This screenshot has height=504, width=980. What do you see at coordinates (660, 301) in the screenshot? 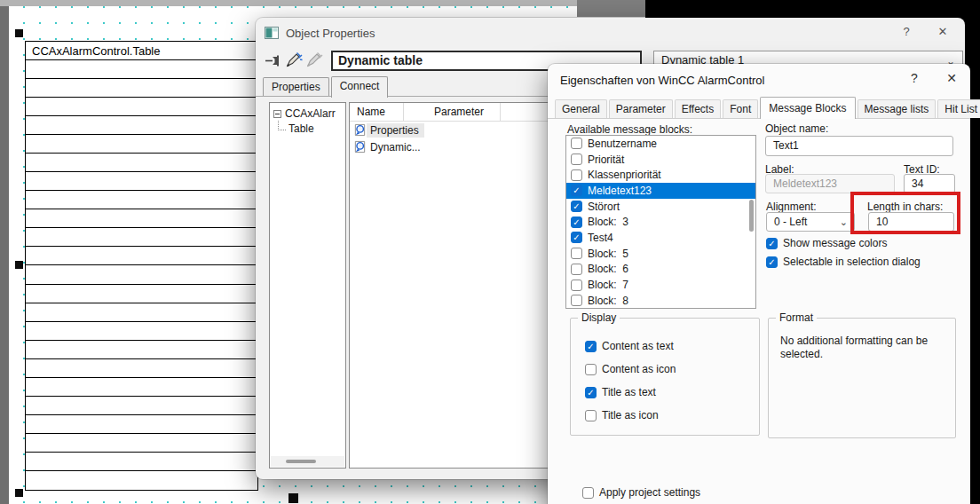
I see `message-block-item: Block: 8` at bounding box center [660, 301].